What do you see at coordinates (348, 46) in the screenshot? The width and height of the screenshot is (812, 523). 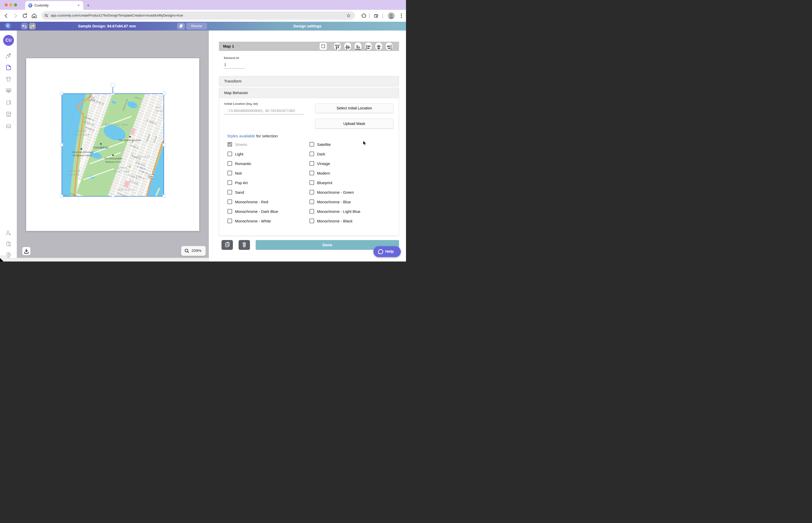 I see `align-vertical-center-button` at bounding box center [348, 46].